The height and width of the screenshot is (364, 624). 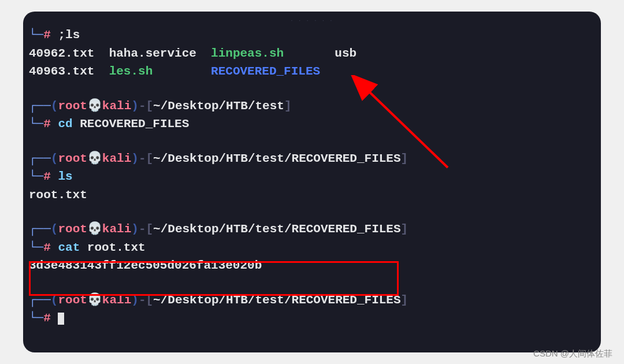 What do you see at coordinates (65, 124) in the screenshot?
I see `cmd-cd: cd` at bounding box center [65, 124].